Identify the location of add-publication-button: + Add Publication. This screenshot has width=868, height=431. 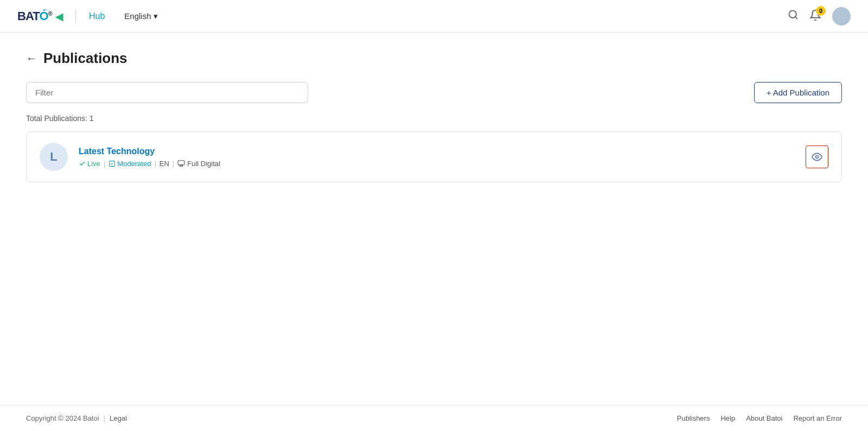
(798, 92).